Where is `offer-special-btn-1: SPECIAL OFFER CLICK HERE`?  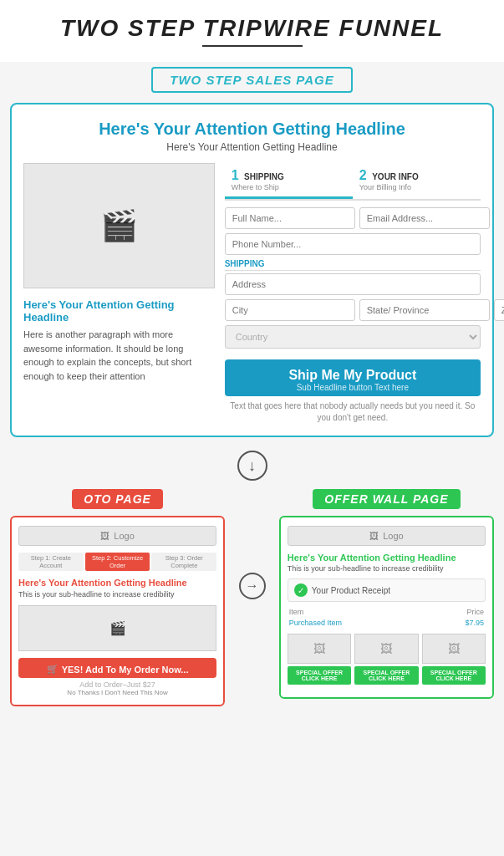 offer-special-btn-1: SPECIAL OFFER CLICK HERE is located at coordinates (319, 675).